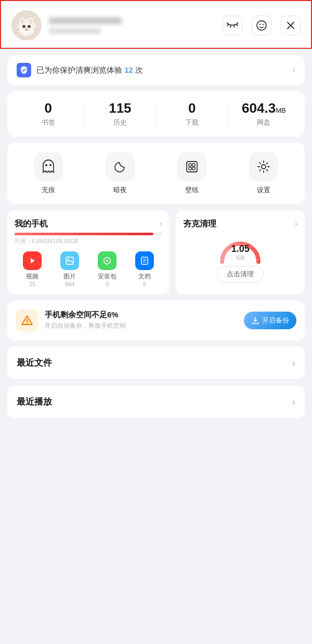  What do you see at coordinates (120, 114) in the screenshot?
I see `stat-history: 115 历史` at bounding box center [120, 114].